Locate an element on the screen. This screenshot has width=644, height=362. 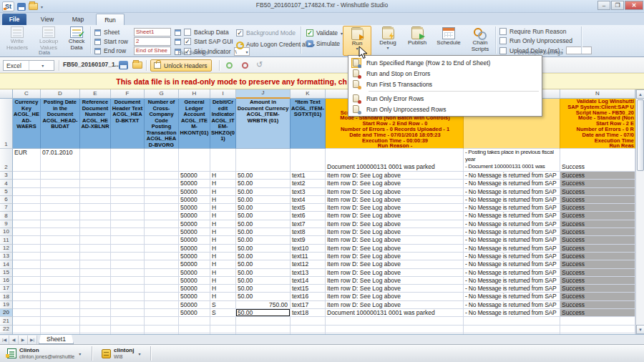
header-cell-E1: Reference Document Number ACGL_HEAD-XBLN… is located at coordinates (96, 124).